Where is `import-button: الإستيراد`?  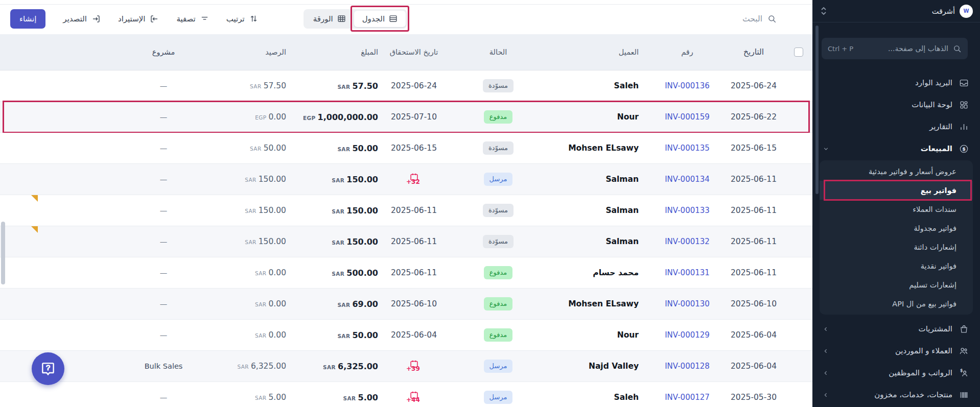 import-button: الإستيراد is located at coordinates (138, 19).